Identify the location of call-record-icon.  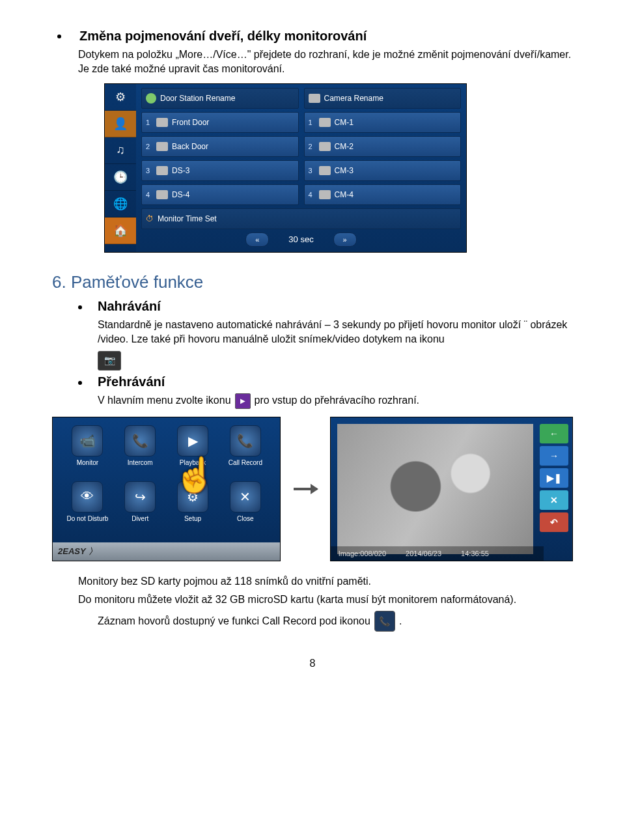
(385, 621).